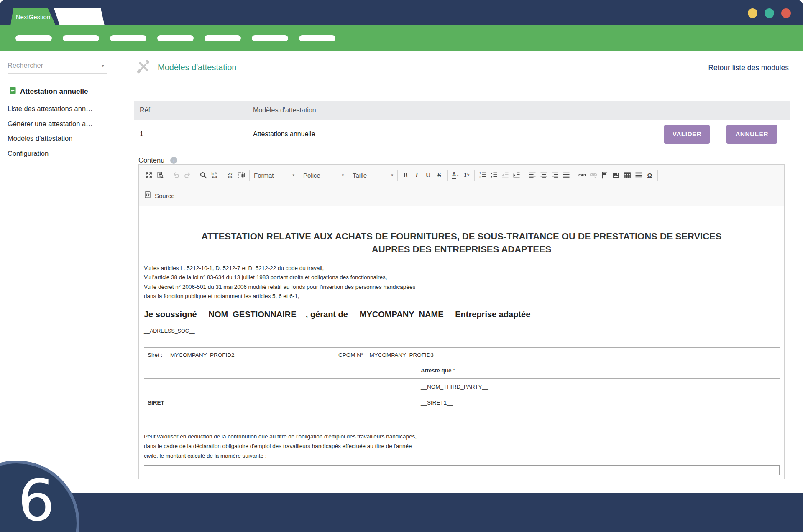 The height and width of the screenshot is (532, 803). Describe the element at coordinates (149, 176) in the screenshot. I see `toolbar-maximize-button` at that location.